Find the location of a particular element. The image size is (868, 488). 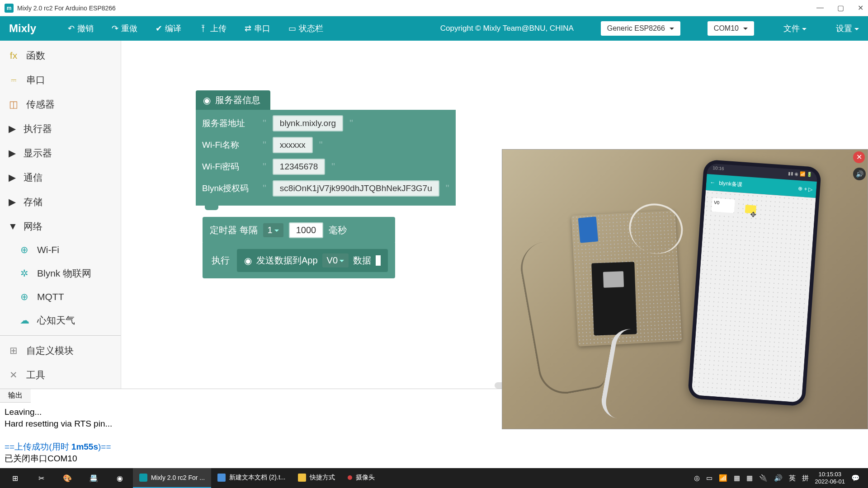

camera-sound-button: 🔊 is located at coordinates (859, 174).